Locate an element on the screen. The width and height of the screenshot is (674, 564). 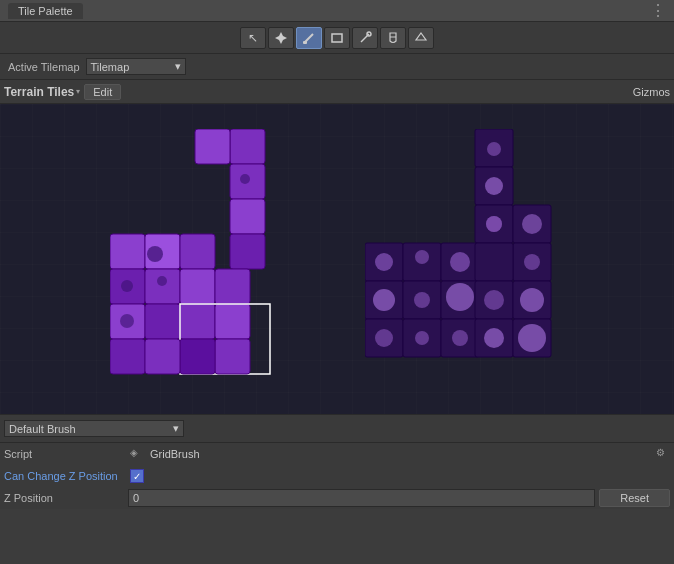
script-label: Script is located at coordinates (64, 454).